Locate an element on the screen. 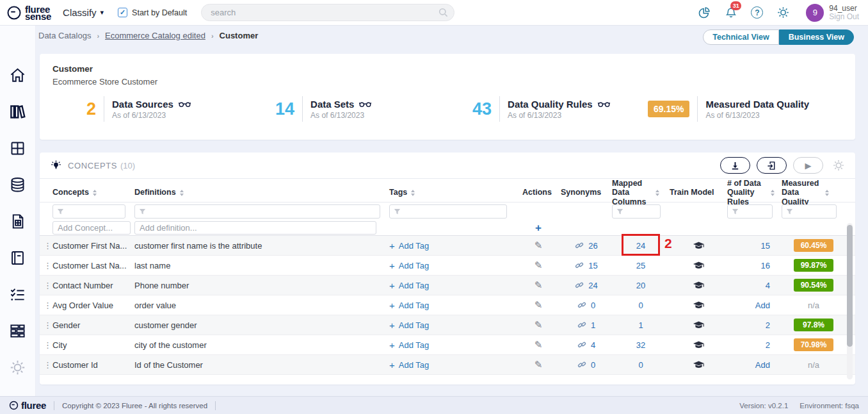 The height and width of the screenshot is (414, 868). add-row-plus-button: + is located at coordinates (538, 228).